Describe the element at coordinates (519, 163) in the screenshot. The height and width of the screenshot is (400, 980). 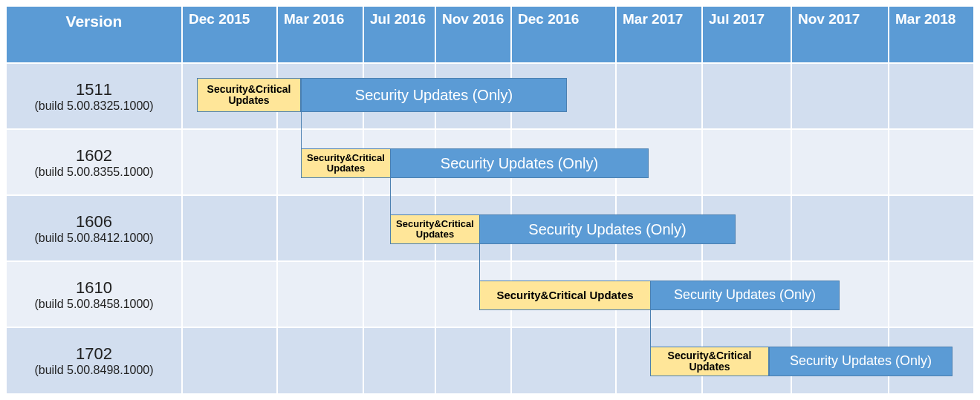
I see `bar-1602-security: Security Updates (Only)` at that location.